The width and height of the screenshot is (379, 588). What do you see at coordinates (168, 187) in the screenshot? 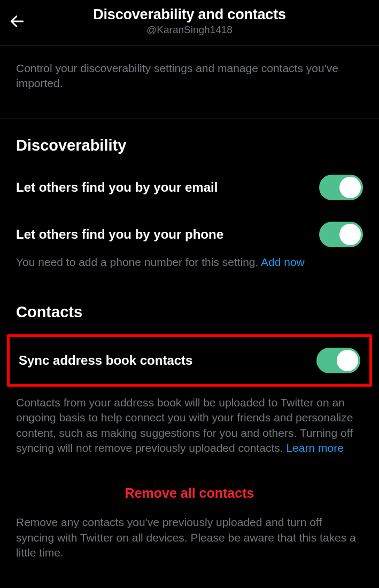
I see `find-by-email-label: Let others find you by your email` at bounding box center [168, 187].